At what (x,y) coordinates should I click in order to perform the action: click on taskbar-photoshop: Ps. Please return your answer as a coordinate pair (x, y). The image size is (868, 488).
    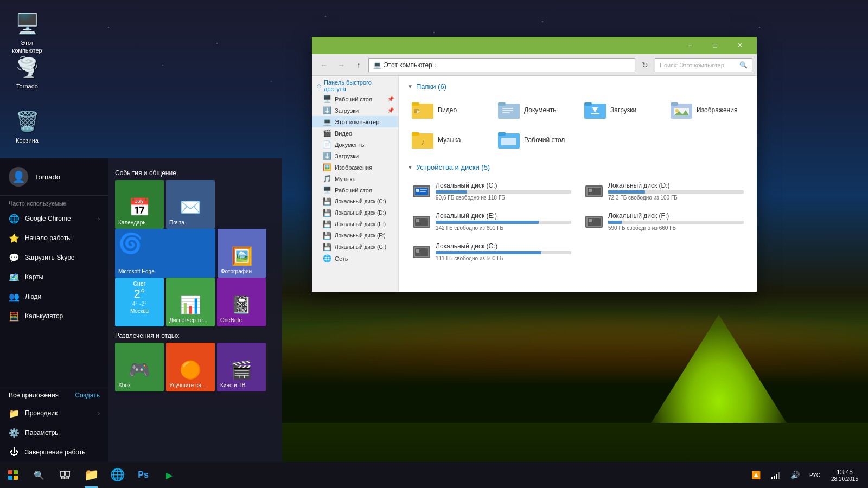
    Looking at the image, I should click on (143, 475).